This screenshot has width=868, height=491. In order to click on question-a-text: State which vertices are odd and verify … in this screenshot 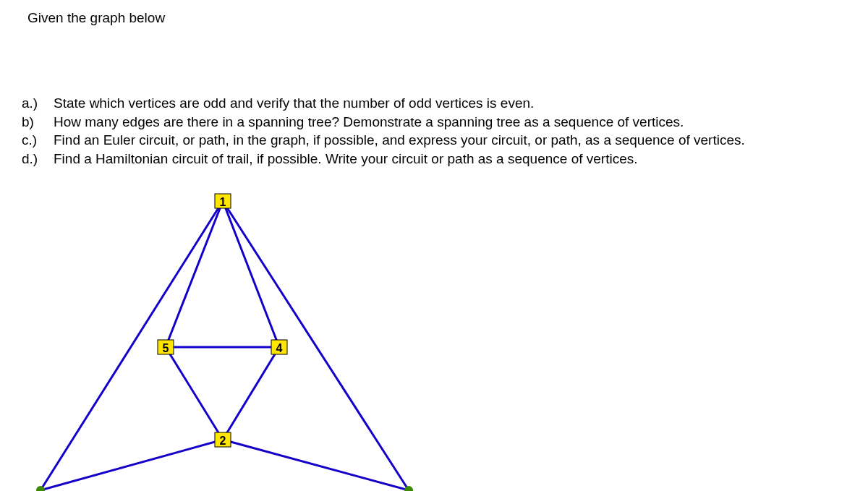, I will do `click(399, 103)`.